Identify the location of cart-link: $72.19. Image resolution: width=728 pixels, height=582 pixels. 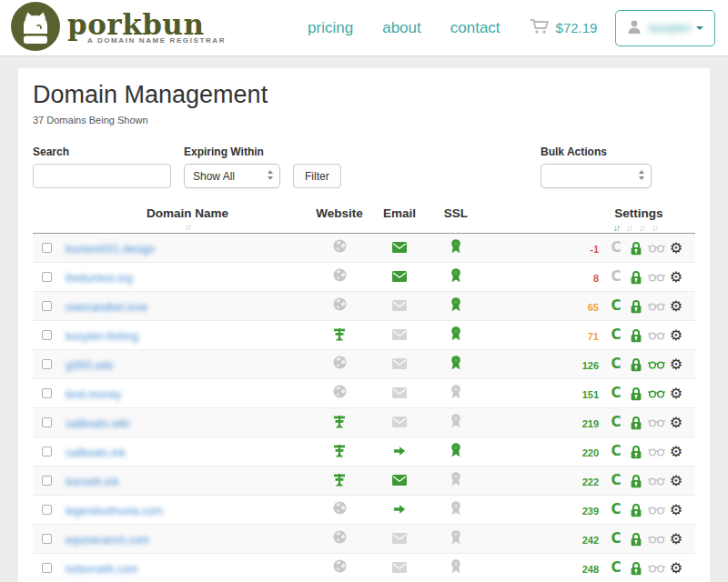
(564, 28).